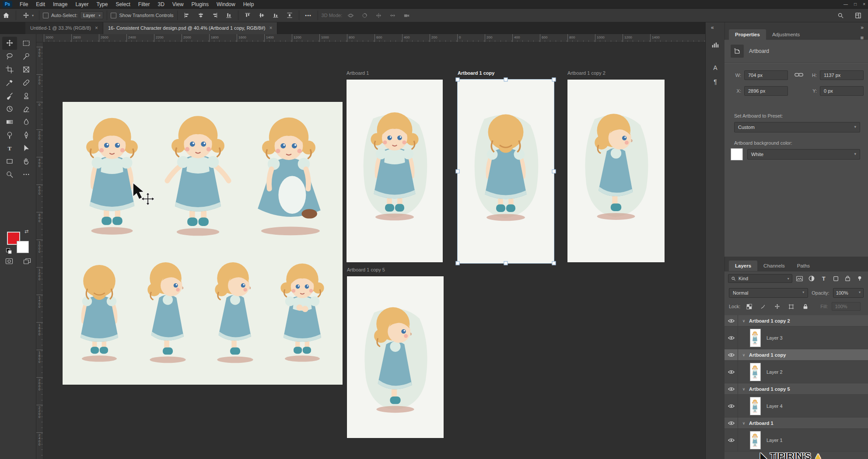 Image resolution: width=868 pixels, height=459 pixels. What do you see at coordinates (842, 91) in the screenshot?
I see `y-field: 0 px` at bounding box center [842, 91].